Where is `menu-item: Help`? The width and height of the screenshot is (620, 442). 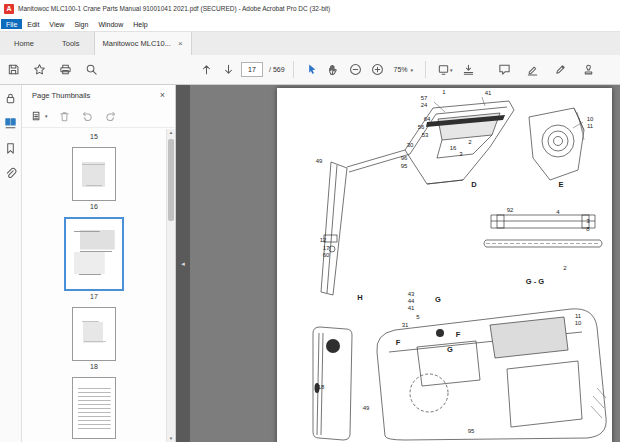
menu-item: Help is located at coordinates (140, 24).